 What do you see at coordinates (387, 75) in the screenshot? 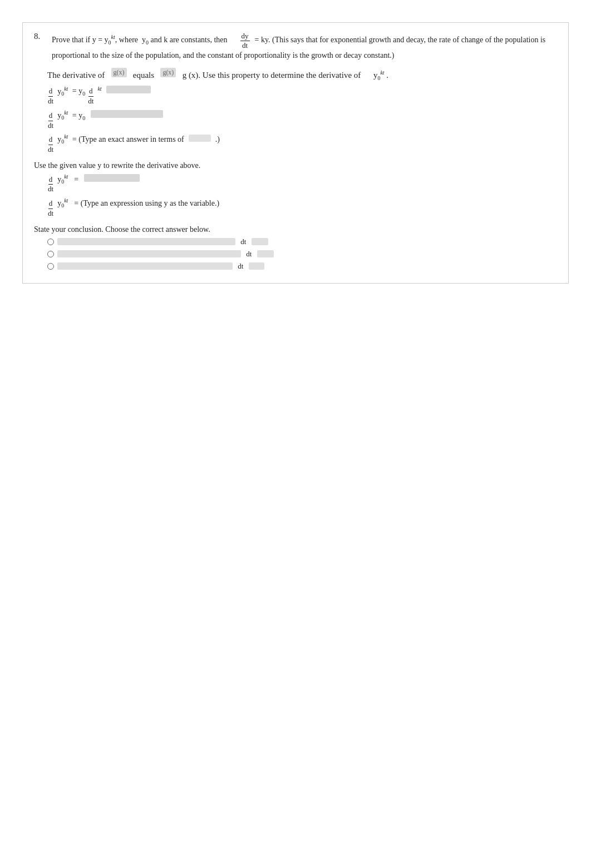
I see `period: .` at bounding box center [387, 75].